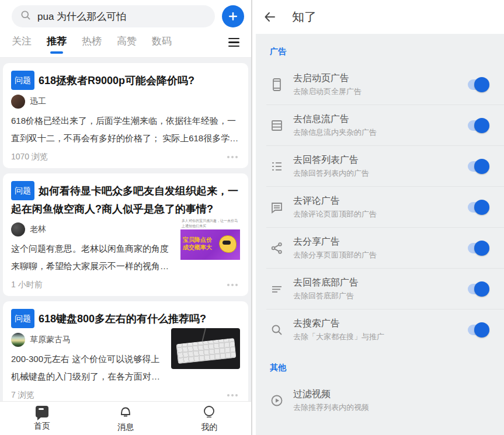 The width and height of the screenshot is (504, 435). I want to click on feed-rows-icon, so click(277, 126).